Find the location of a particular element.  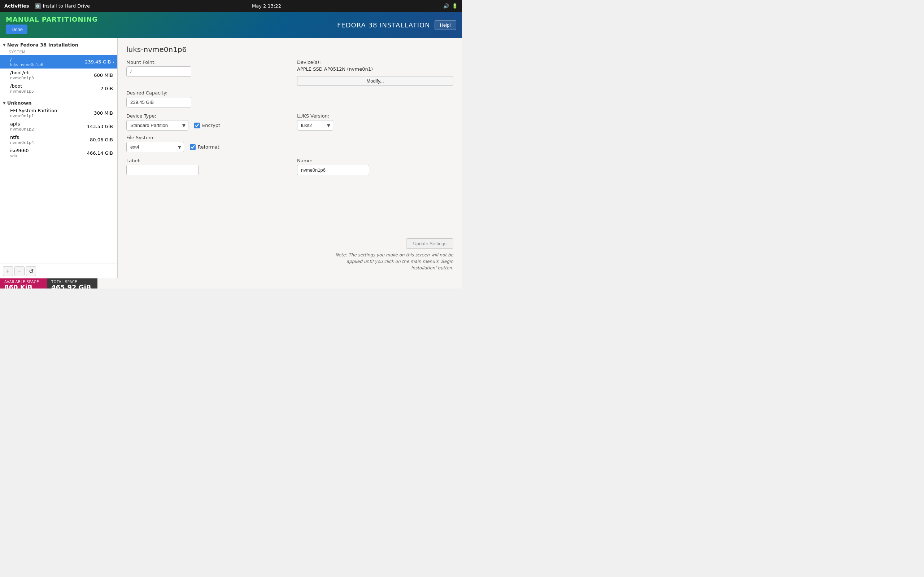

partition-sub-boot: nvme0n1p5 is located at coordinates (55, 92).